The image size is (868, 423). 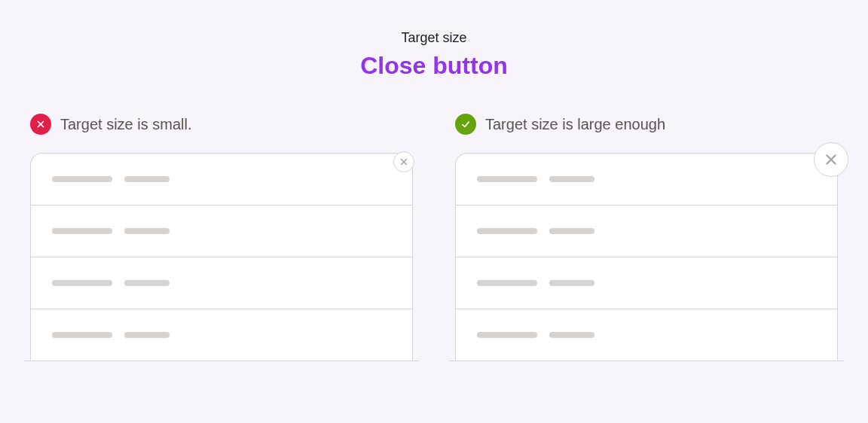 What do you see at coordinates (831, 160) in the screenshot?
I see `close-button-large` at bounding box center [831, 160].